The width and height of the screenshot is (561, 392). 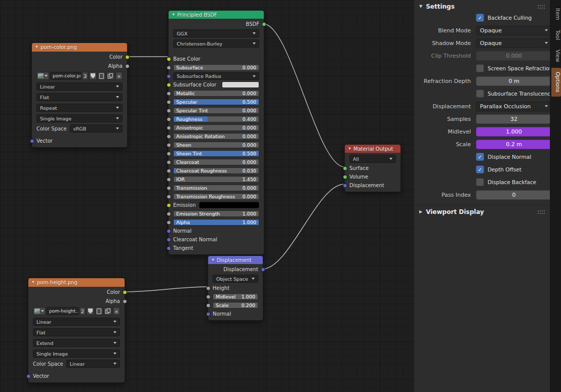 What do you see at coordinates (216, 188) in the screenshot?
I see `transmission-slider: Transmission 0.000` at bounding box center [216, 188].